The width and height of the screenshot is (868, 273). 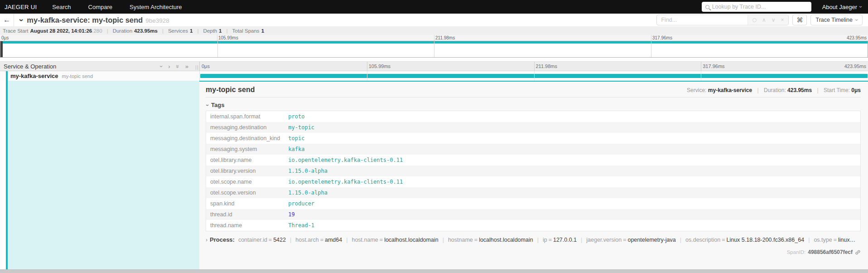 What do you see at coordinates (861, 7) in the screenshot?
I see `chevron-down-icon: ›` at bounding box center [861, 7].